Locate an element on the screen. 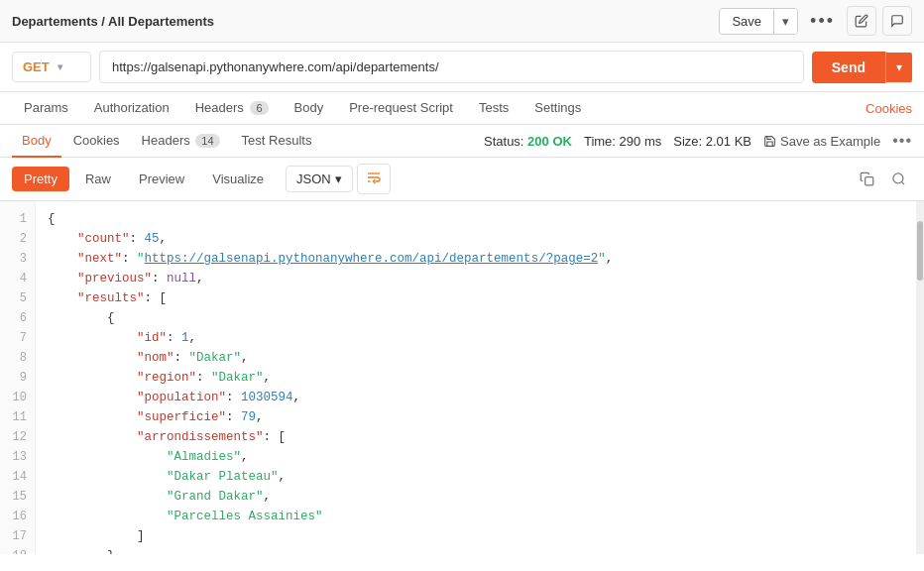 This screenshot has width=924, height=571. response-status: Status: 200 OK Time: 290 ms Size: 2.01 K… is located at coordinates (698, 141).